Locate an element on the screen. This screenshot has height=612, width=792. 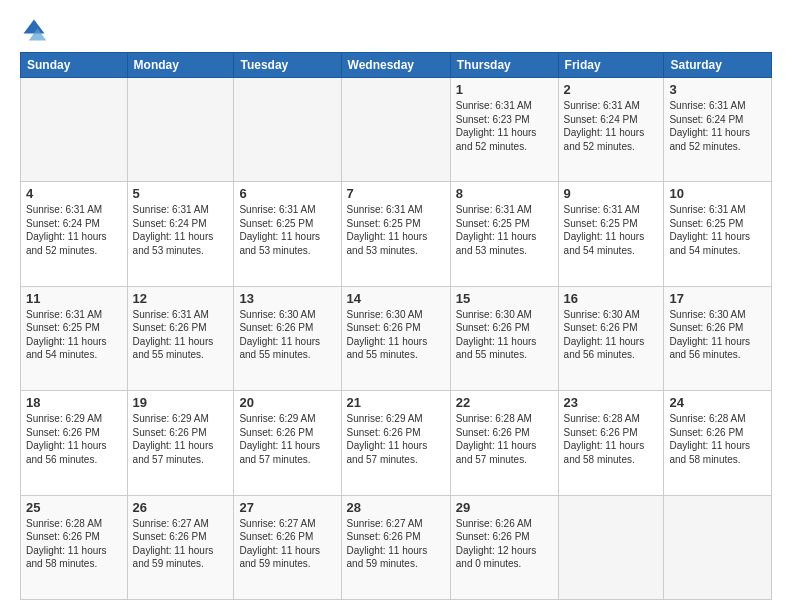
day-number: 29 is located at coordinates (504, 508).